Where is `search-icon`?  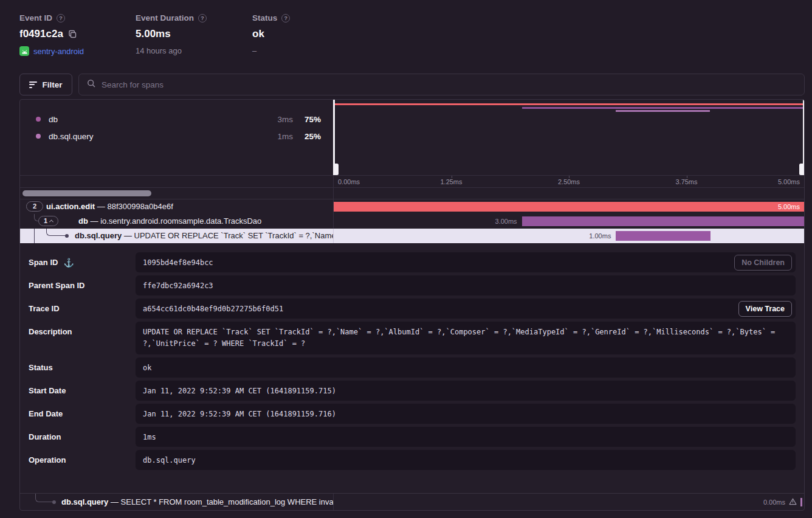
search-icon is located at coordinates (91, 85).